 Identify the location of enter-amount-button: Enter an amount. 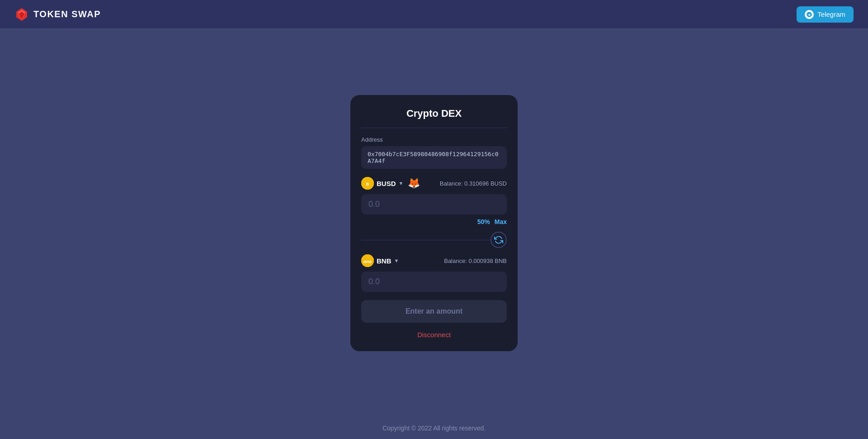
(434, 311).